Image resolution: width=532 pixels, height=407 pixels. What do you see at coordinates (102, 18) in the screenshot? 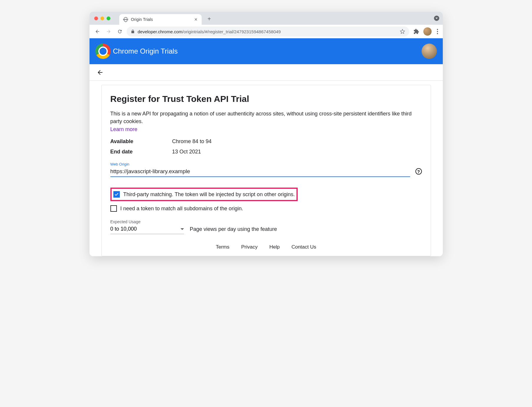
I see `window-controls` at bounding box center [102, 18].